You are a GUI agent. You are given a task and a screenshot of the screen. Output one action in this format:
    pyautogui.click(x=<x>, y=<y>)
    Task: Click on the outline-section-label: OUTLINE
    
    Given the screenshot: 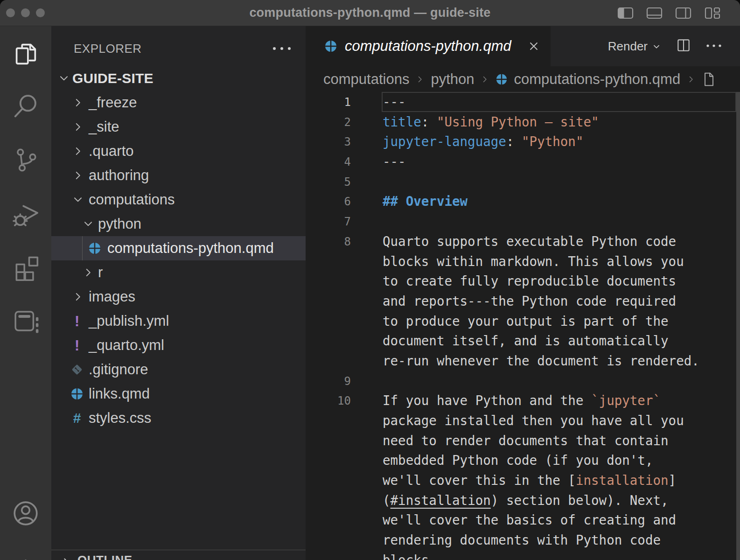 What is the action you would take?
    pyautogui.click(x=105, y=556)
    